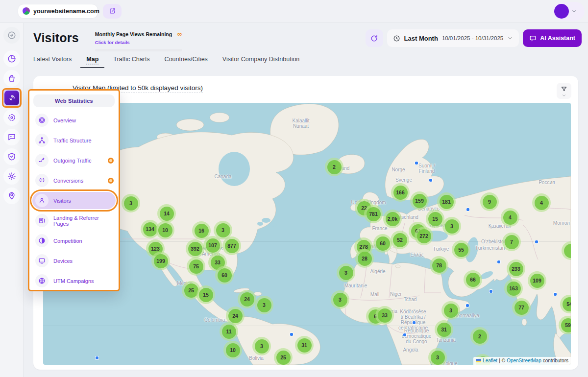 This screenshot has width=588, height=377. What do you see at coordinates (74, 260) in the screenshot?
I see `menu-item-devices: Devices` at bounding box center [74, 260].